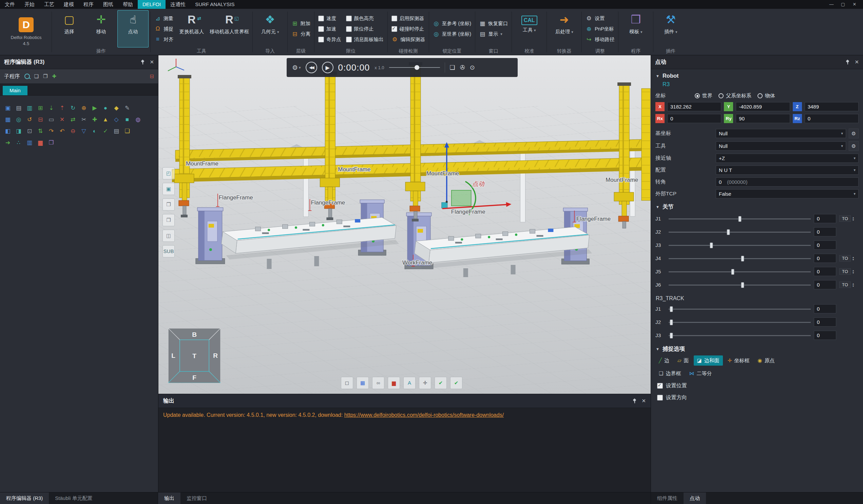  What do you see at coordinates (831, 118) in the screenshot?
I see `rz-input: 0` at bounding box center [831, 118].